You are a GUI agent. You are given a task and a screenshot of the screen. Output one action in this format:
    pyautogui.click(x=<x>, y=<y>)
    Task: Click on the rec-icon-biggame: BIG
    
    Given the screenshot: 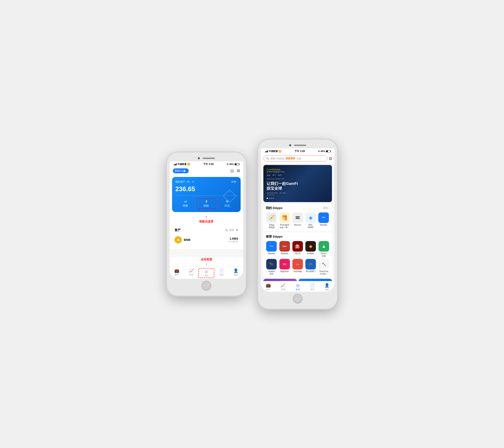 What is the action you would take?
    pyautogui.click(x=285, y=264)
    